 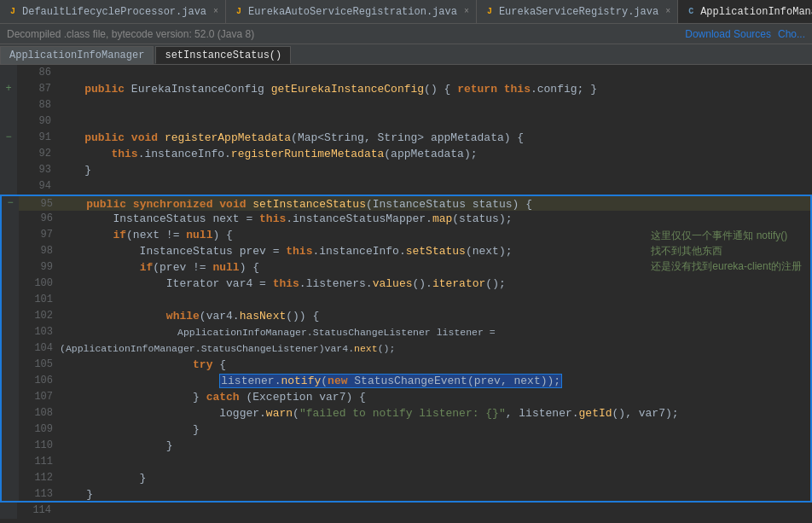 What do you see at coordinates (9, 89) in the screenshot?
I see `gutter-87: +` at bounding box center [9, 89].